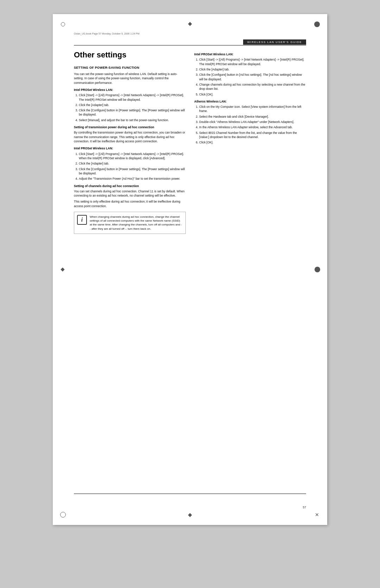 The height and width of the screenshot is (588, 380). I want to click on corner-mark-br: ✕, so click(317, 515).